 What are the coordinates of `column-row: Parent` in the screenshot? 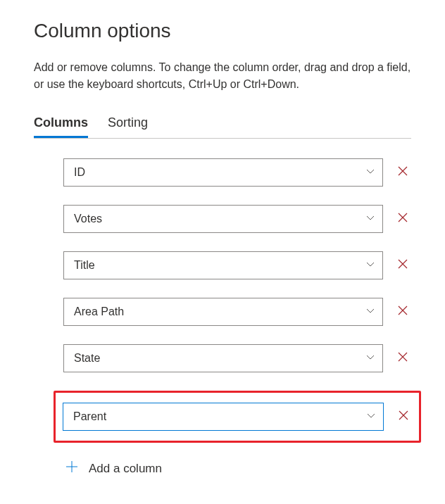 It's located at (237, 417).